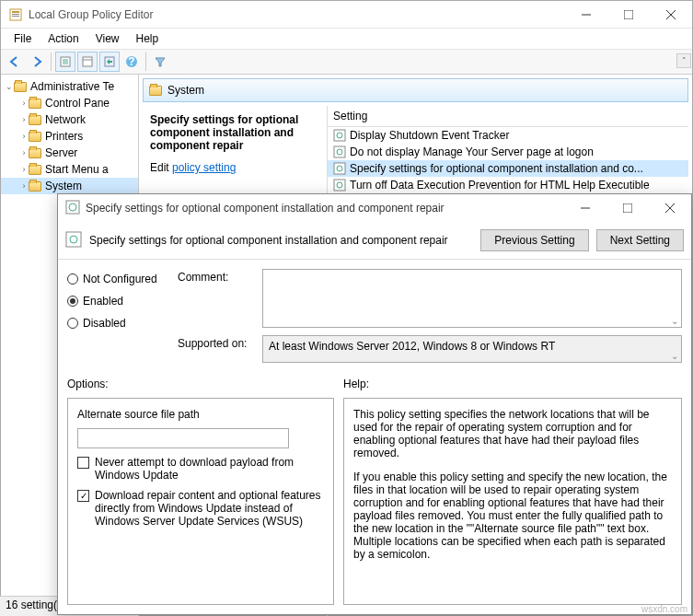  I want to click on dialog-icon, so click(73, 208).